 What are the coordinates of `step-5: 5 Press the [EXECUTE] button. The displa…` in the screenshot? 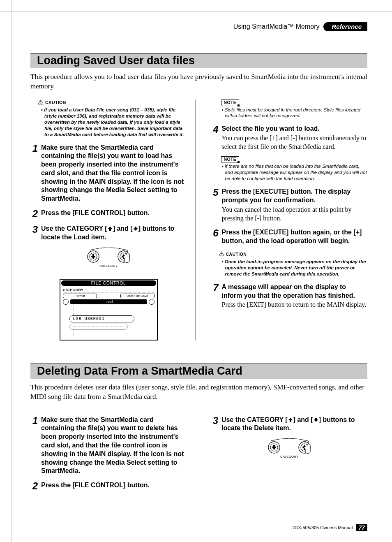 It's located at (289, 205).